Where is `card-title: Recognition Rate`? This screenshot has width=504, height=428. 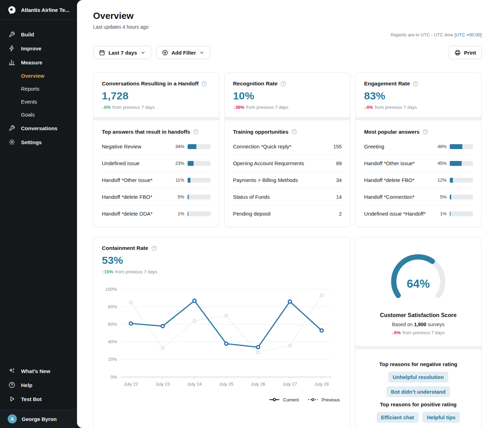 card-title: Recognition Rate is located at coordinates (255, 84).